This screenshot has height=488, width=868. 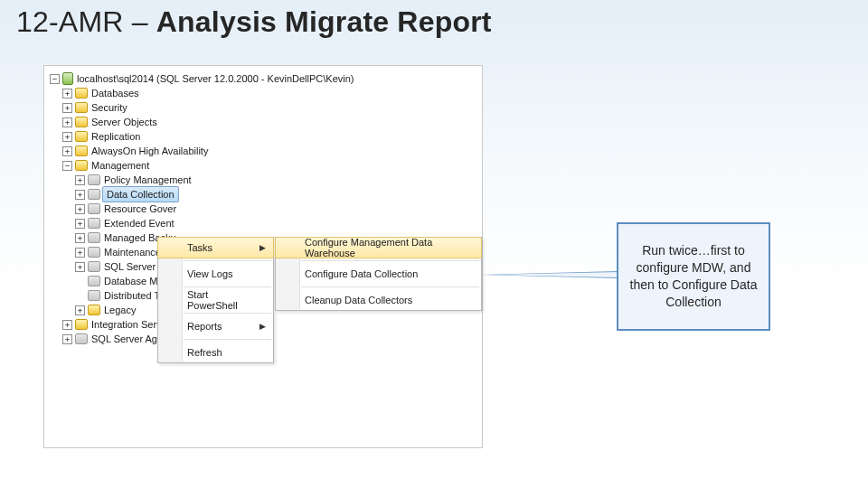 I want to click on menu-label: Tasks, so click(x=200, y=248).